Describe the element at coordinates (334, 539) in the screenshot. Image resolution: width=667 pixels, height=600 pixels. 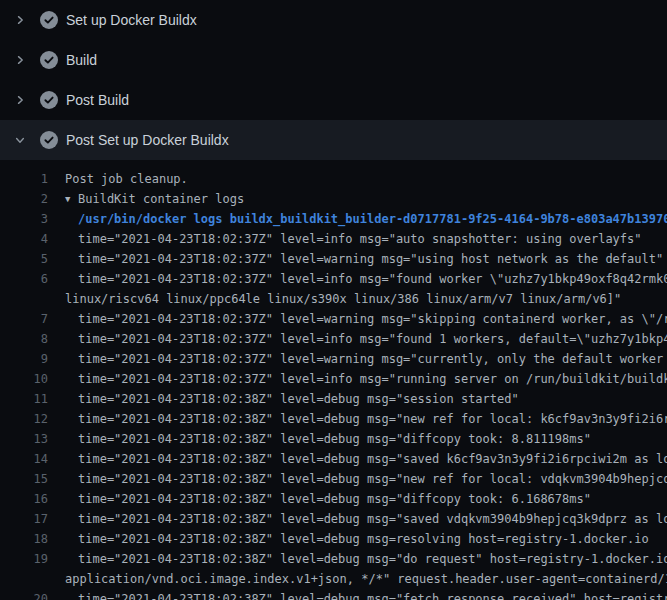
I see `log-line: 18time="2021-04-23T18:02:38Z" level=debu…` at that location.